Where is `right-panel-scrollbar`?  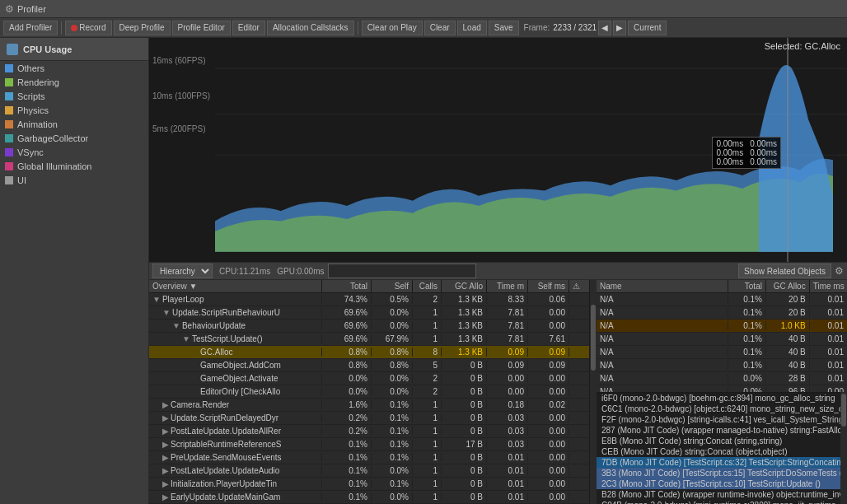
right-panel-scrollbar is located at coordinates (844, 448).